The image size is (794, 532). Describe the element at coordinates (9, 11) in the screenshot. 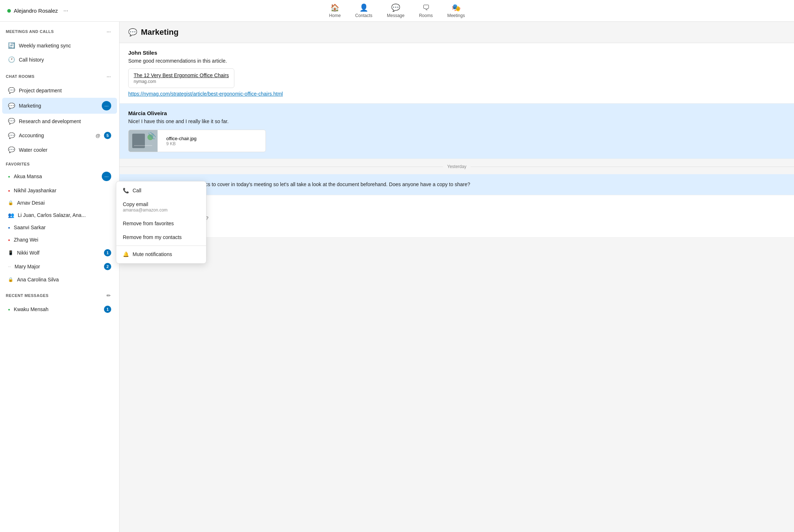

I see `user-status-dot` at that location.